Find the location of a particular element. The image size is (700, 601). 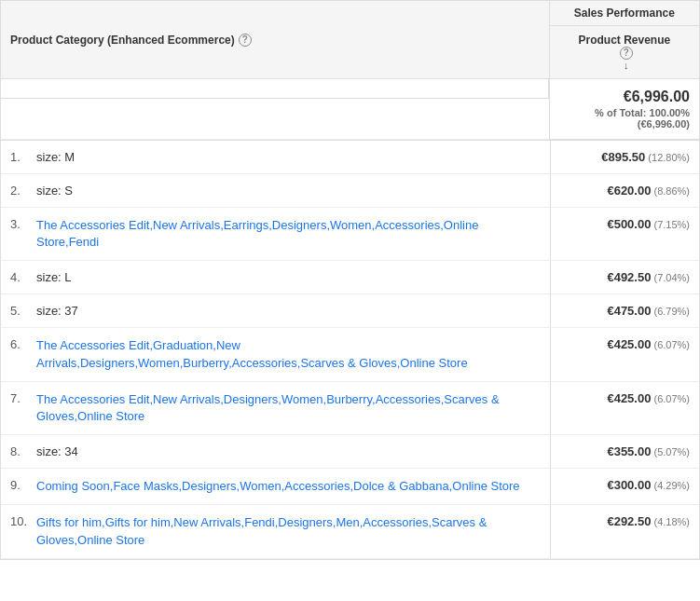

category-cell: 2.size: S is located at coordinates (276, 190).